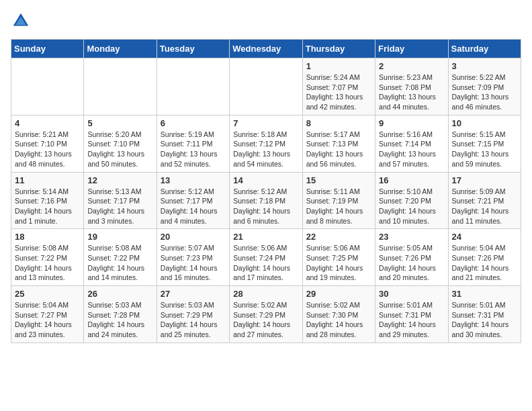 The width and height of the screenshot is (532, 411). I want to click on day-number: 19, so click(120, 236).